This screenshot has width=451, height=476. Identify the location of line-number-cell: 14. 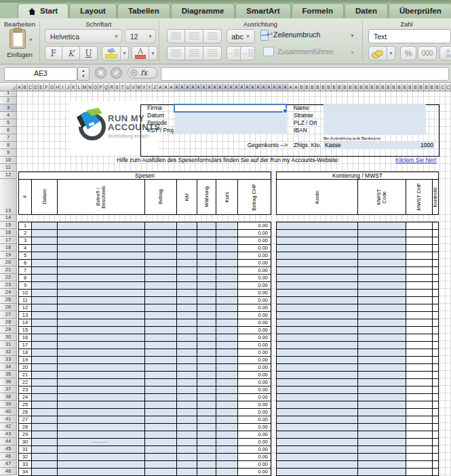
(26, 323).